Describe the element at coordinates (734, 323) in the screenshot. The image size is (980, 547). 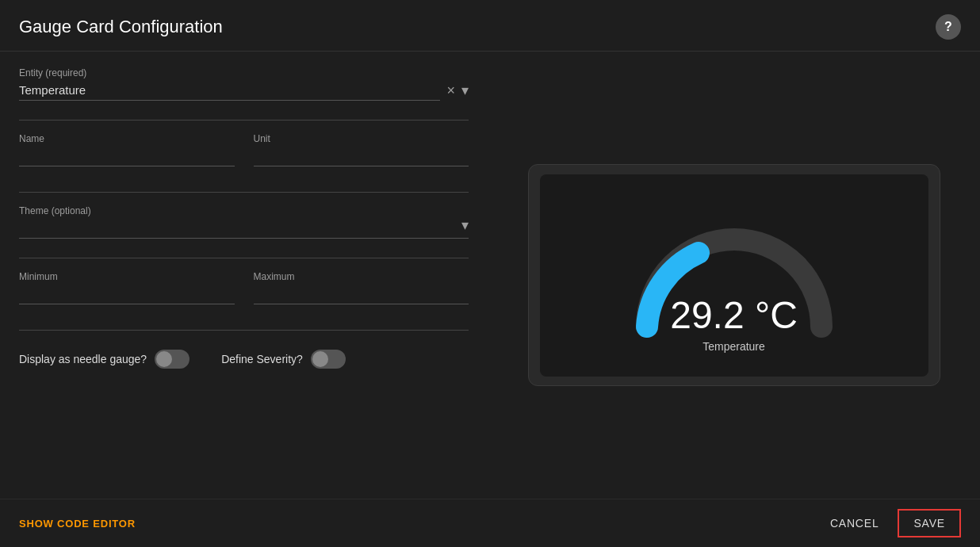
I see `gauge-value-container: 29.2 °C Temperature` at that location.